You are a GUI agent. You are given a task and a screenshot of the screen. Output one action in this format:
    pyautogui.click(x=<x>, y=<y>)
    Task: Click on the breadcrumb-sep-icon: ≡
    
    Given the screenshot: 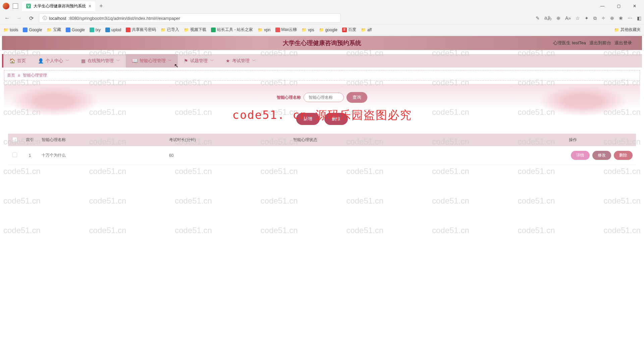 What is the action you would take?
    pyautogui.click(x=19, y=76)
    